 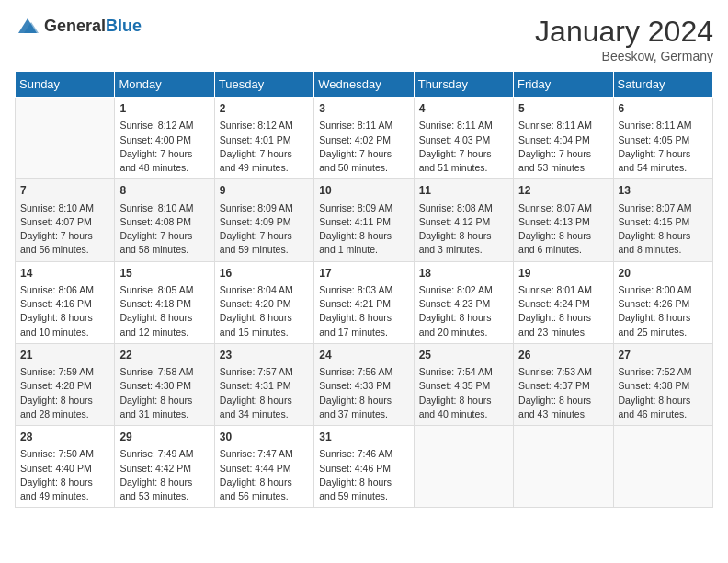 What do you see at coordinates (164, 372) in the screenshot?
I see `day-info-line: Sunrise: 7:58 AM` at bounding box center [164, 372].